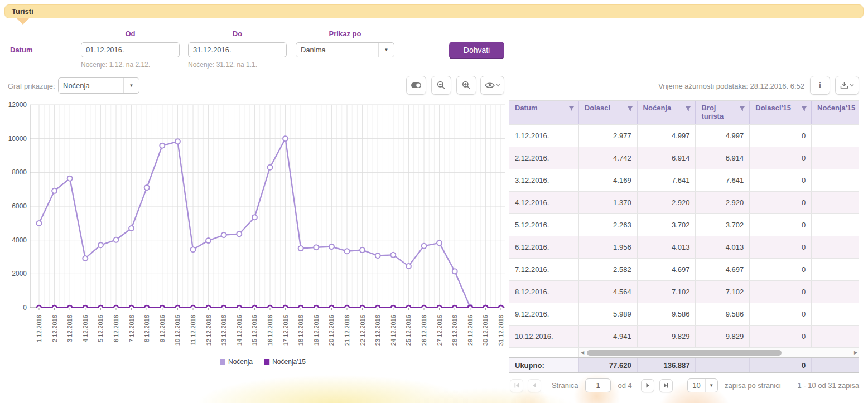  What do you see at coordinates (684, 180) in the screenshot?
I see `table-row: 3.12.2016.4.1697.6417.6410` at bounding box center [684, 180].